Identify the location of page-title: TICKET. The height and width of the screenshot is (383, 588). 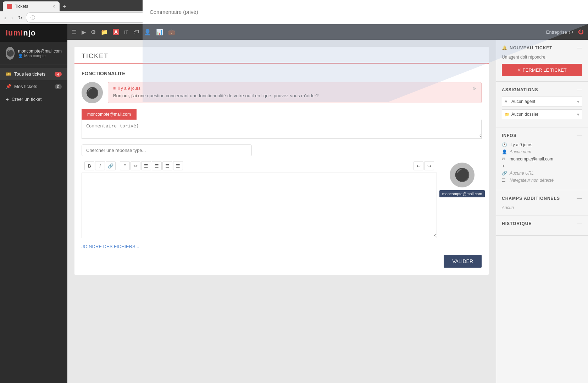
(282, 56).